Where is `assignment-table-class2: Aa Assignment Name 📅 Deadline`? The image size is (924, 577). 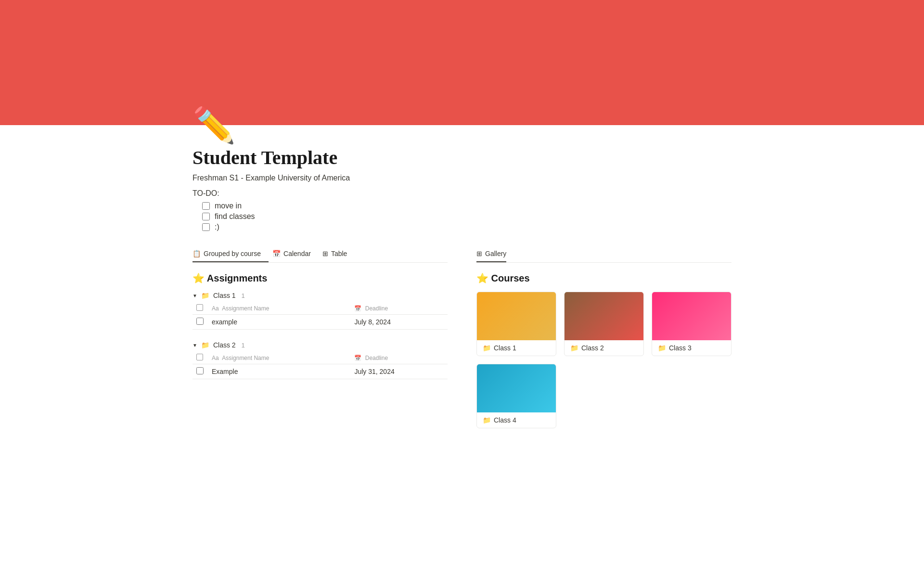
assignment-table-class2: Aa Assignment Name 📅 Deadline is located at coordinates (320, 366).